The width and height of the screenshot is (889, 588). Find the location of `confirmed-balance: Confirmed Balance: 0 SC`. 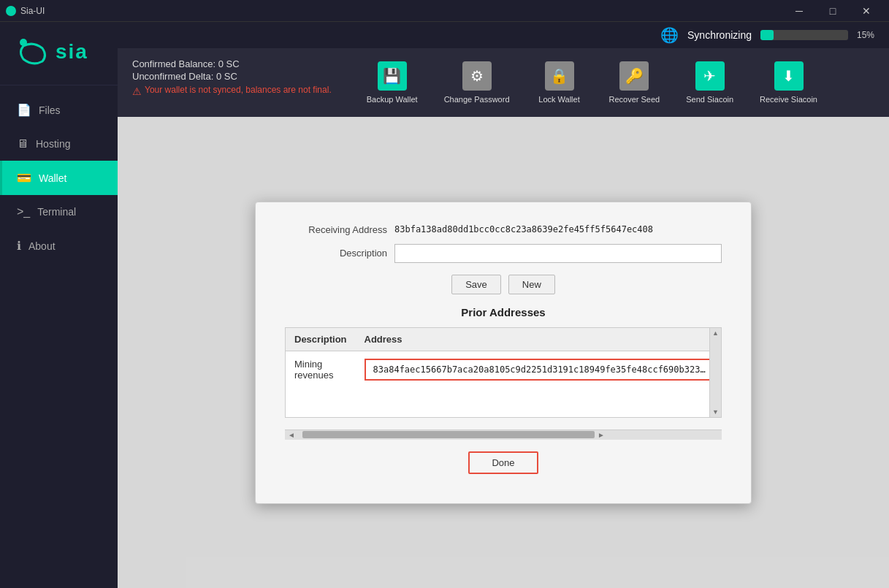

confirmed-balance: Confirmed Balance: 0 SC is located at coordinates (232, 64).